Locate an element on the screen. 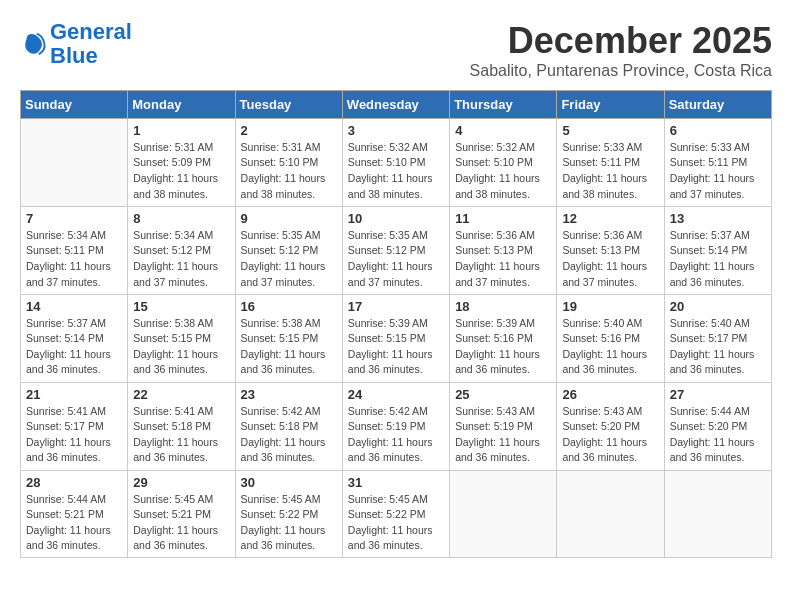 Image resolution: width=792 pixels, height=612 pixels. day-info-line: Sunset: 5:14 PM is located at coordinates (74, 338).